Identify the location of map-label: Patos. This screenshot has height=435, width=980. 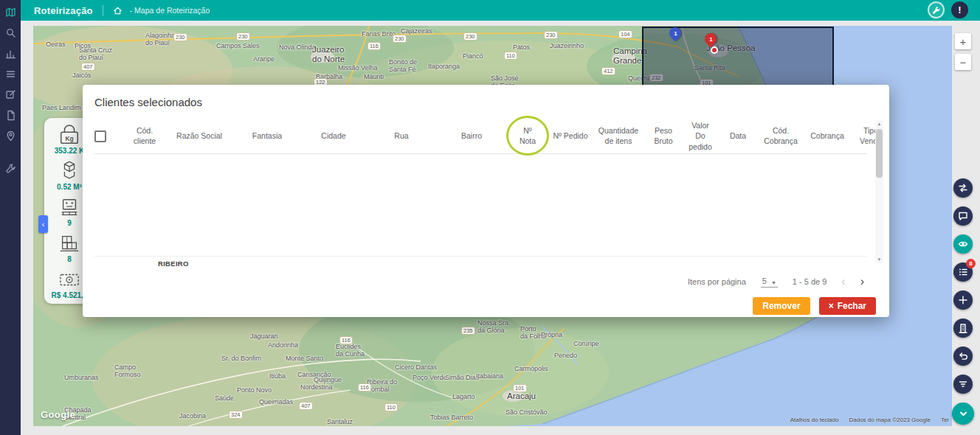
(521, 47).